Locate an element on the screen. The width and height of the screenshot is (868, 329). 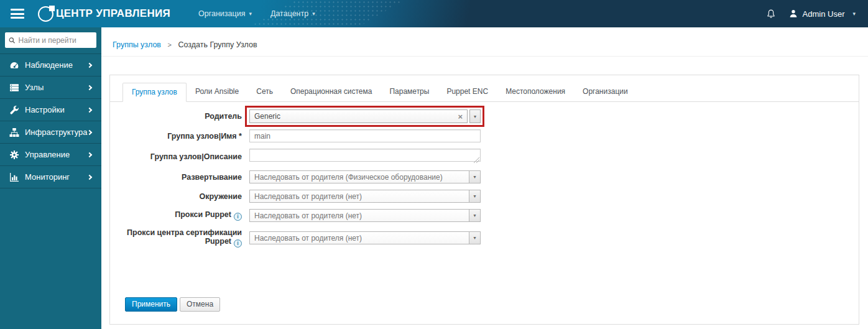
tab-network: Сеть is located at coordinates (265, 92).